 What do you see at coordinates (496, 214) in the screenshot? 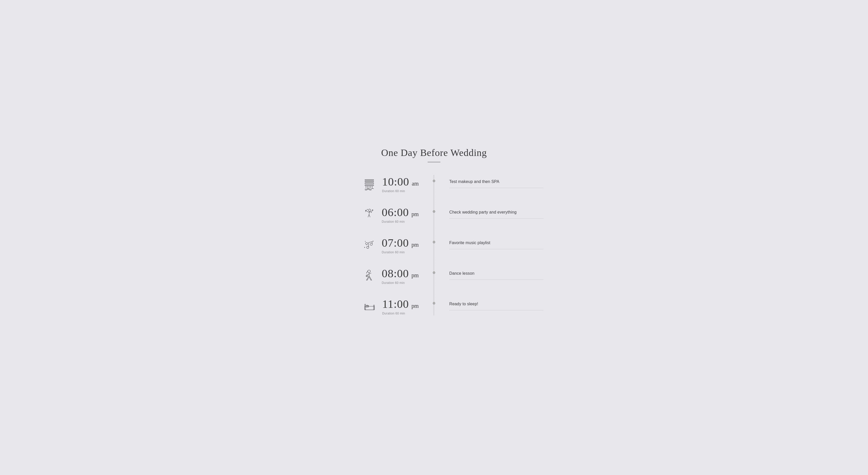
I see `event-title-2: Check wedding party and everything` at bounding box center [496, 214].